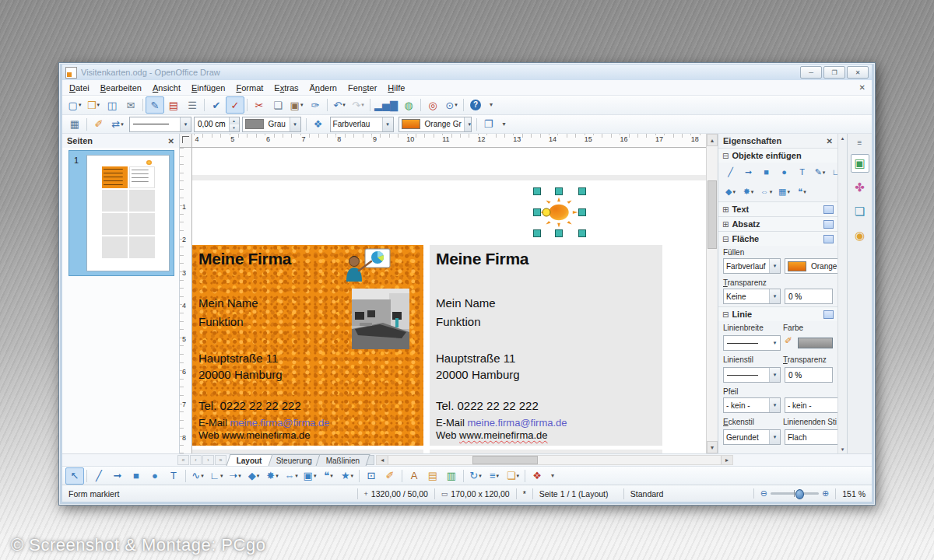  I want to click on email-icon: ✉, so click(131, 105).